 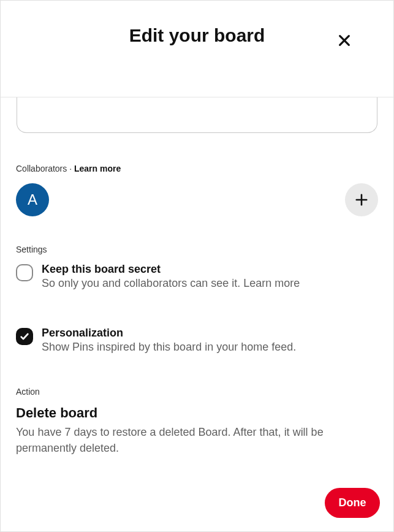 What do you see at coordinates (197, 277) in the screenshot?
I see `setting-secret: Keep this board secret So only you and c…` at bounding box center [197, 277].